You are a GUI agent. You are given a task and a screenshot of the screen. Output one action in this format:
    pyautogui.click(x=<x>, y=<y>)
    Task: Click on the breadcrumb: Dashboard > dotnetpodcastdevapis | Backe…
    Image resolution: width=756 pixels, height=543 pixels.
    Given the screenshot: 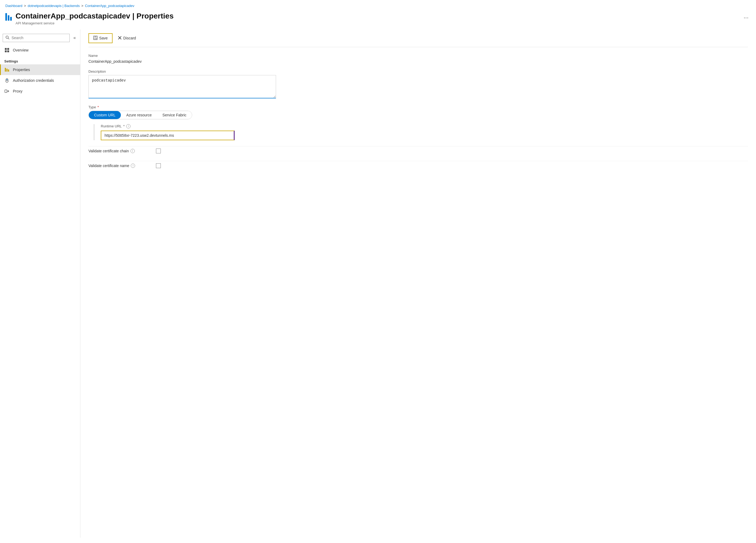 What is the action you would take?
    pyautogui.click(x=378, y=5)
    